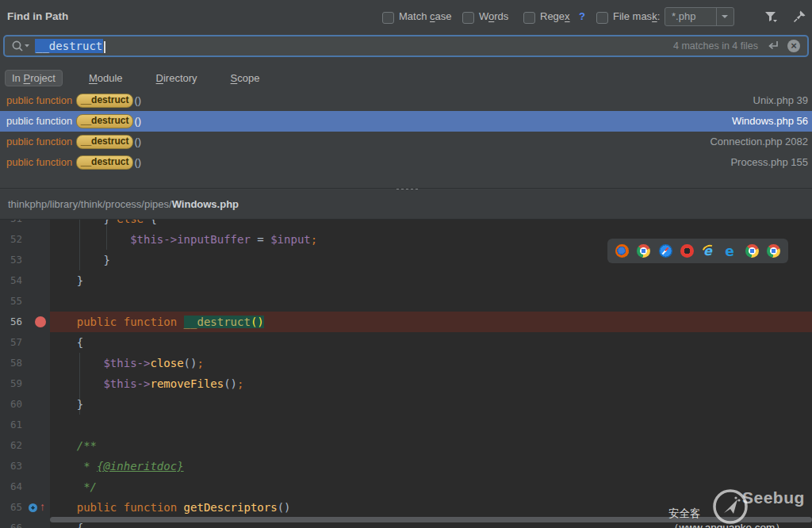 The image size is (812, 528). What do you see at coordinates (431, 363) in the screenshot?
I see `code-text: $this->close();` at bounding box center [431, 363].